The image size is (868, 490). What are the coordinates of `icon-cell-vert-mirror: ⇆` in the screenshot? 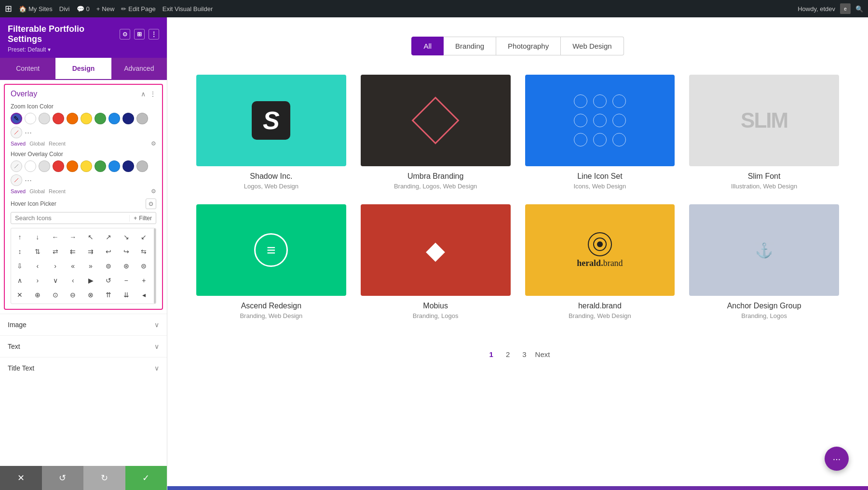 It's located at (144, 252).